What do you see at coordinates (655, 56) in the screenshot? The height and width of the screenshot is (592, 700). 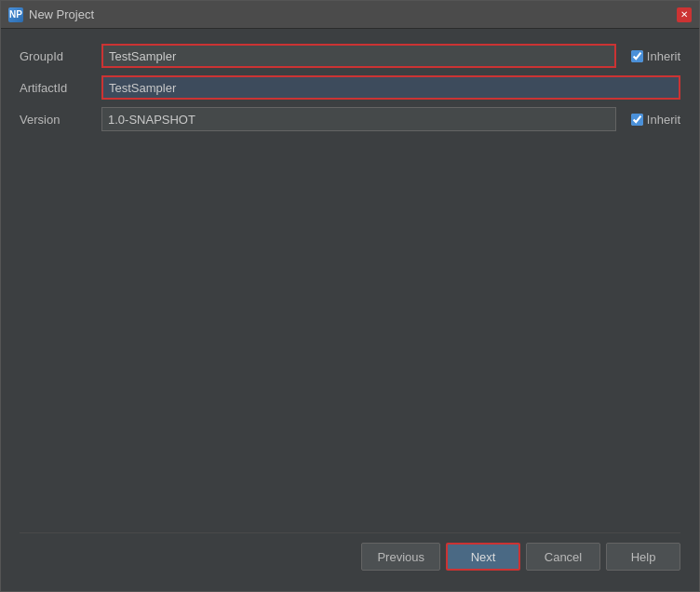 I see `group-id-inherit: Inherit` at bounding box center [655, 56].